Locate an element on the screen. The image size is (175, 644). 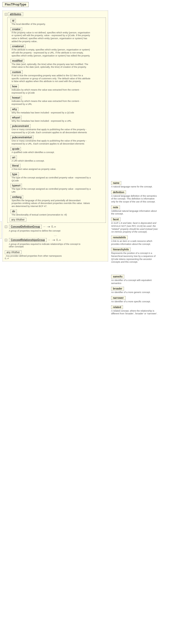
right-name-item: name A natural language name for the con… is located at coordinates (142, 185).